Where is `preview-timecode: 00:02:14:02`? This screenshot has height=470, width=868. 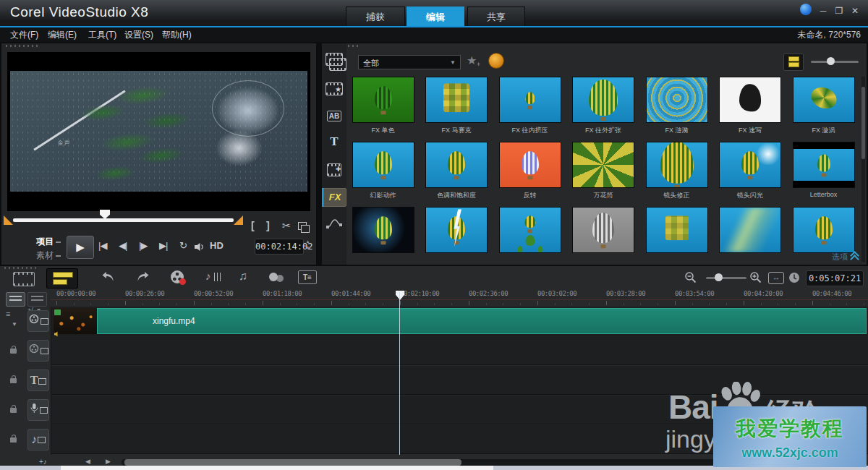 preview-timecode: 00:02:14:02 is located at coordinates (279, 247).